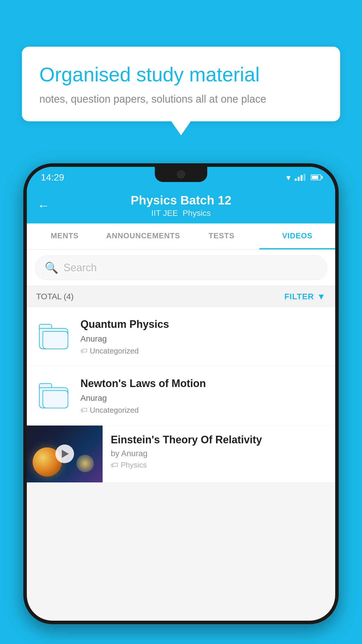  What do you see at coordinates (321, 297) in the screenshot?
I see `filter-icon: ▼` at bounding box center [321, 297].